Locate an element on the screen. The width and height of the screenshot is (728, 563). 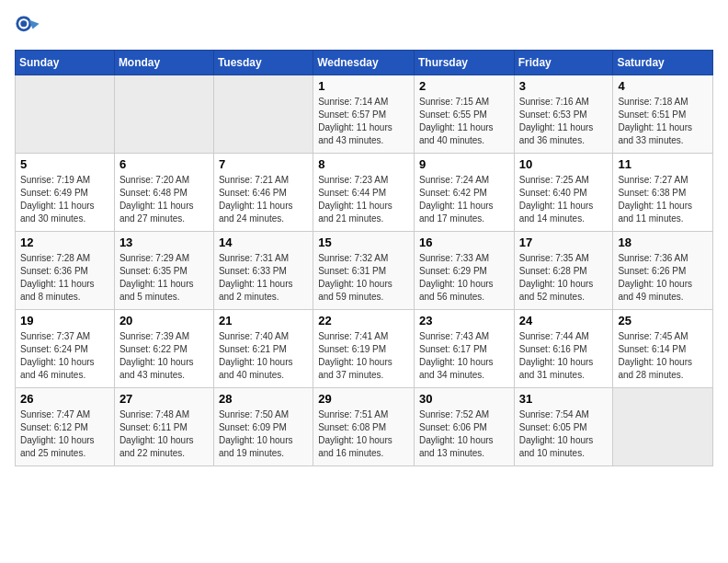
calendar-cell: 18Sunrise: 7:36 AM Sunset: 6:26 PM Dayli… is located at coordinates (664, 270).